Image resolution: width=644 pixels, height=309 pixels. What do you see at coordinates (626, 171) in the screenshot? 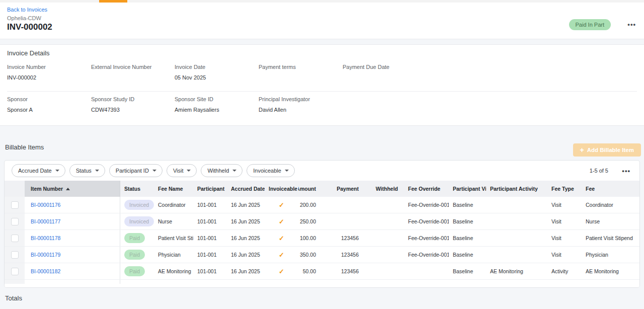
I see `table-more-menu-icon: •••` at bounding box center [626, 171].